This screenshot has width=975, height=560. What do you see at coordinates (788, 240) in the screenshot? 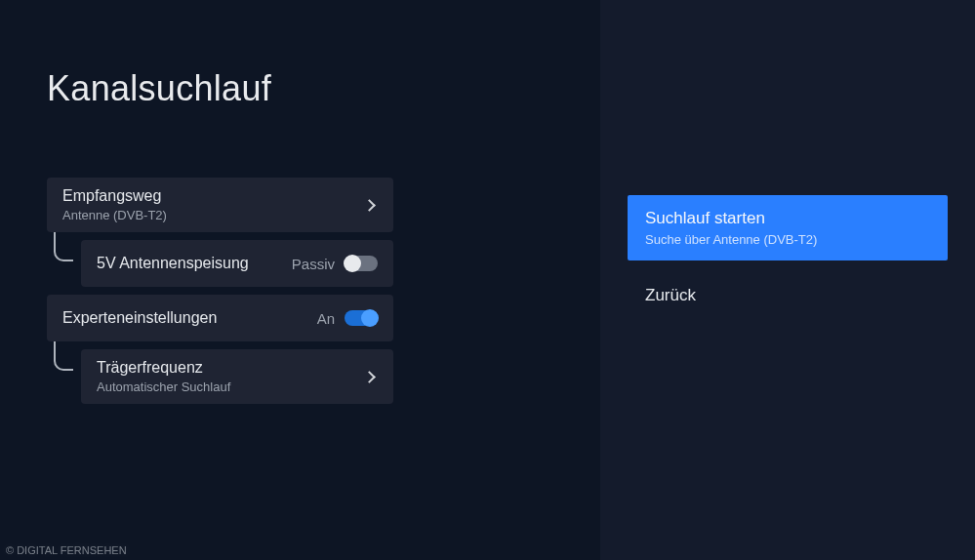
I see `action-sublabel: Suche über Antenne (DVB-T2)` at bounding box center [788, 240].